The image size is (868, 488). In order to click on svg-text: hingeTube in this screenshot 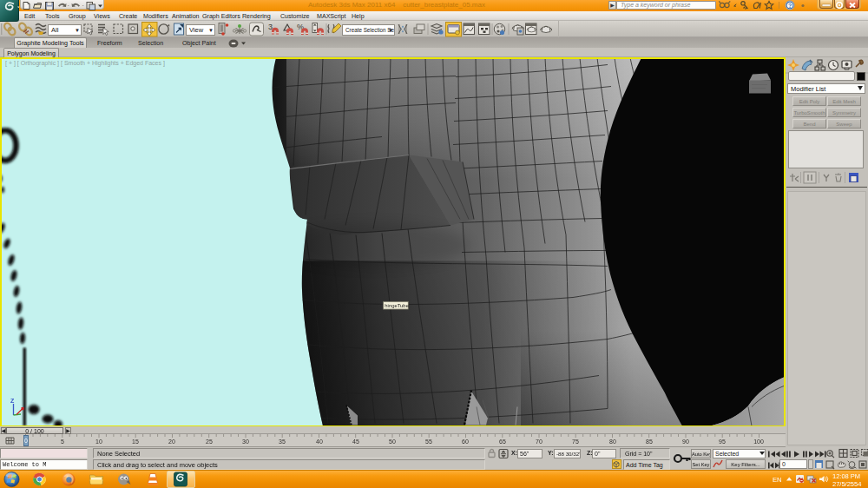, I will do `click(397, 305)`.